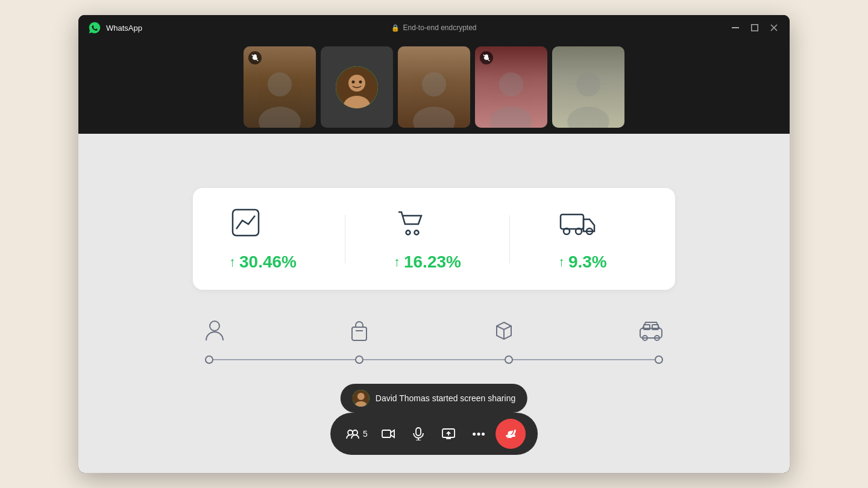 Image resolution: width=868 pixels, height=488 pixels. What do you see at coordinates (365, 434) in the screenshot?
I see `participants-count: 5` at bounding box center [365, 434].